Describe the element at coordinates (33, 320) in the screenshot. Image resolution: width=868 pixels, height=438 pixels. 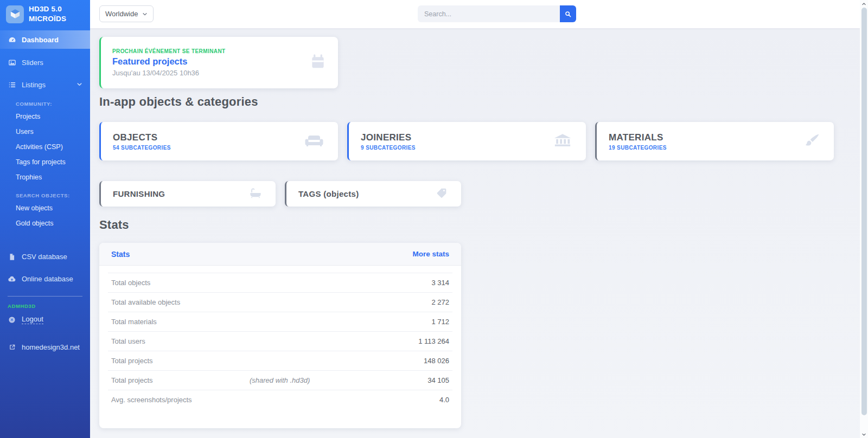
I see `logout-label: Logout` at that location.